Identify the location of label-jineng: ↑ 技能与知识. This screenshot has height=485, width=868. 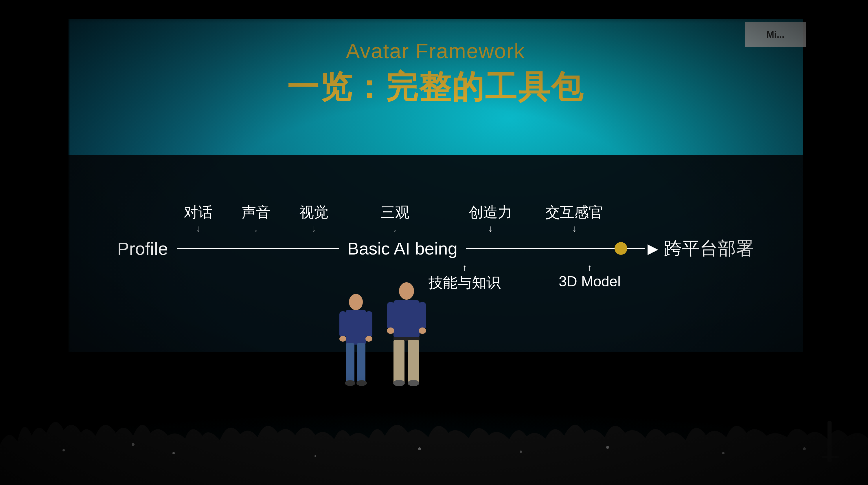
(465, 277).